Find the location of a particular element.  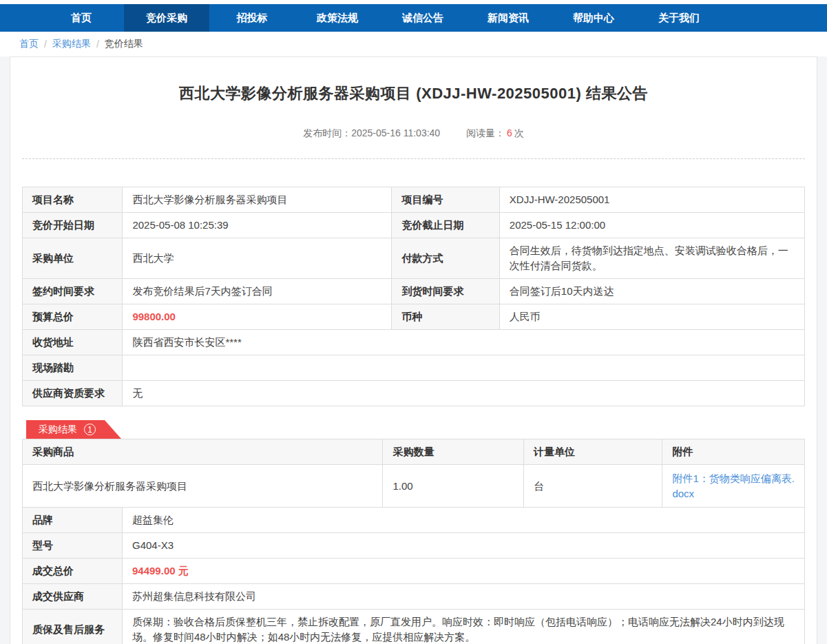

page-title: 西北大学影像分析服务器采购项目 (XDJJ-HW-202505001) 结果公告 is located at coordinates (413, 81).